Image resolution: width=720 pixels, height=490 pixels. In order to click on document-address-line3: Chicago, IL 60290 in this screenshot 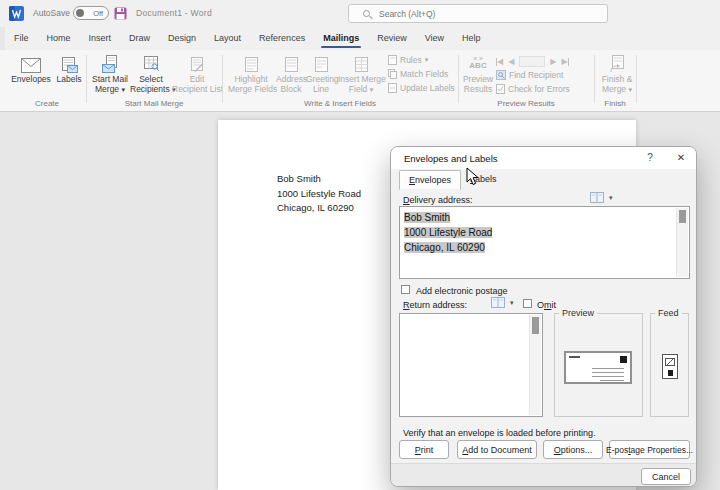, I will do `click(319, 208)`.